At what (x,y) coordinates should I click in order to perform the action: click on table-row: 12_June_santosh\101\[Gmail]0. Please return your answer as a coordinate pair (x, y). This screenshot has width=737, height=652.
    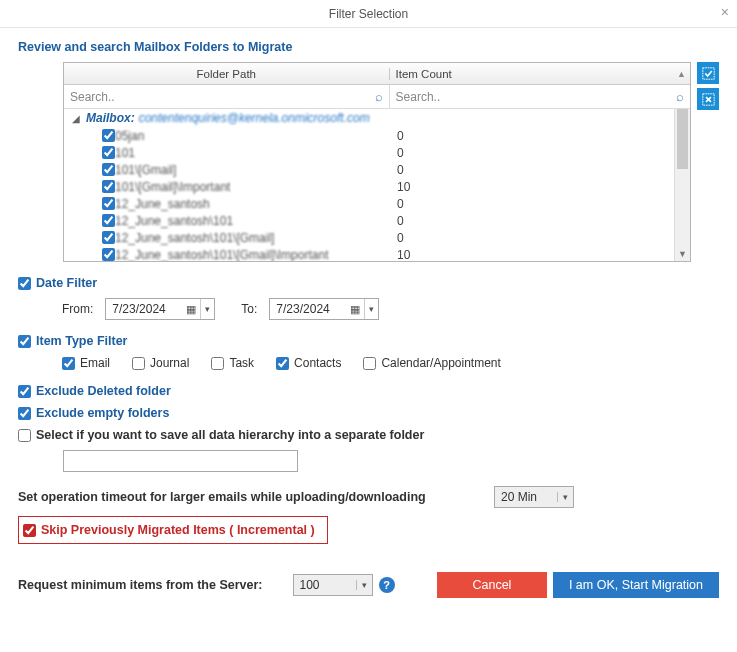
    Looking at the image, I should click on (377, 238).